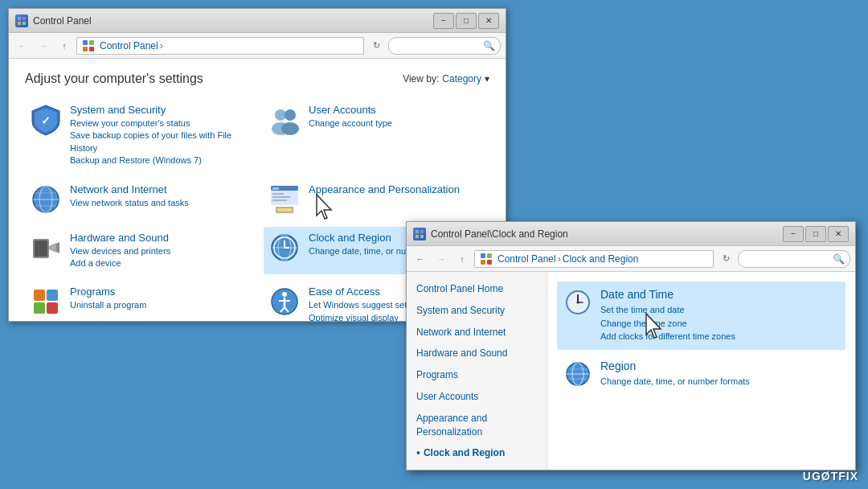 The width and height of the screenshot is (868, 489). I want to click on sub-back-button: ←, so click(420, 259).